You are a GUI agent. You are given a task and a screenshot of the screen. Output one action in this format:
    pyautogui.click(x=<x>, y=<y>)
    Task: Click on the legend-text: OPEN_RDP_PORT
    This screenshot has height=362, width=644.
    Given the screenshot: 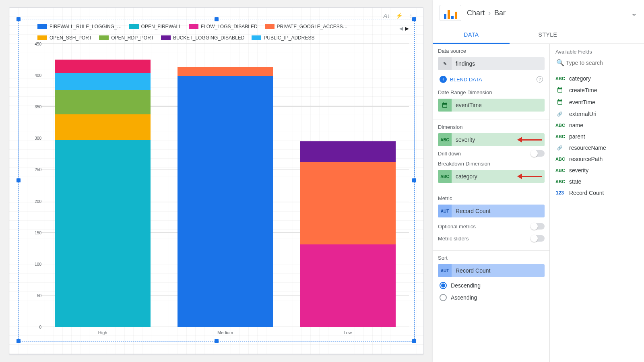 What is the action you would take?
    pyautogui.click(x=132, y=38)
    